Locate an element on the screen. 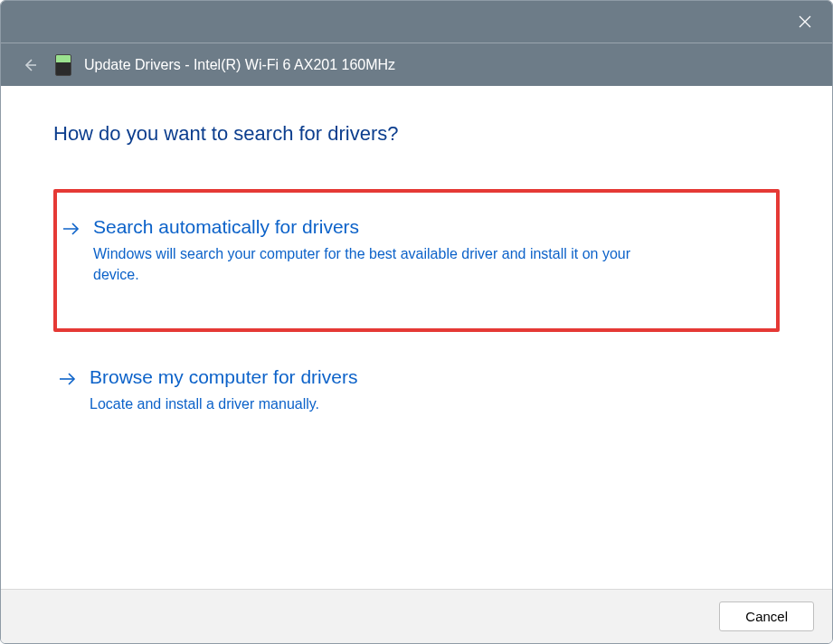  close-button is located at coordinates (805, 22).